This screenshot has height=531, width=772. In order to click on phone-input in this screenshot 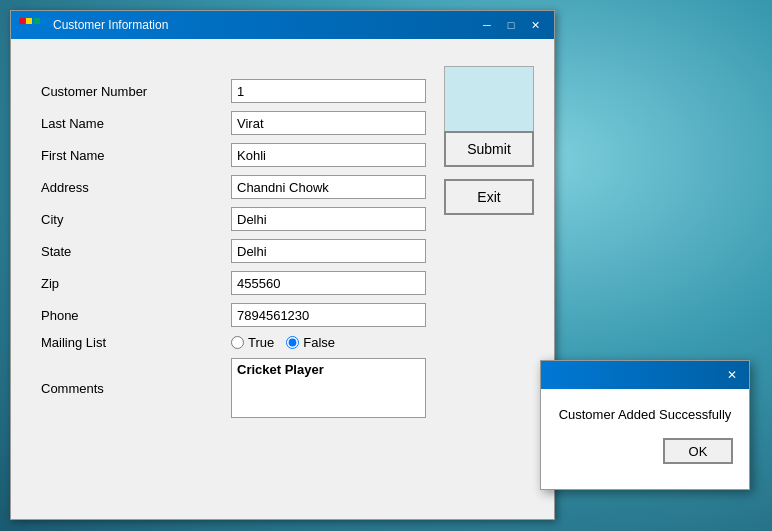, I will do `click(328, 315)`.